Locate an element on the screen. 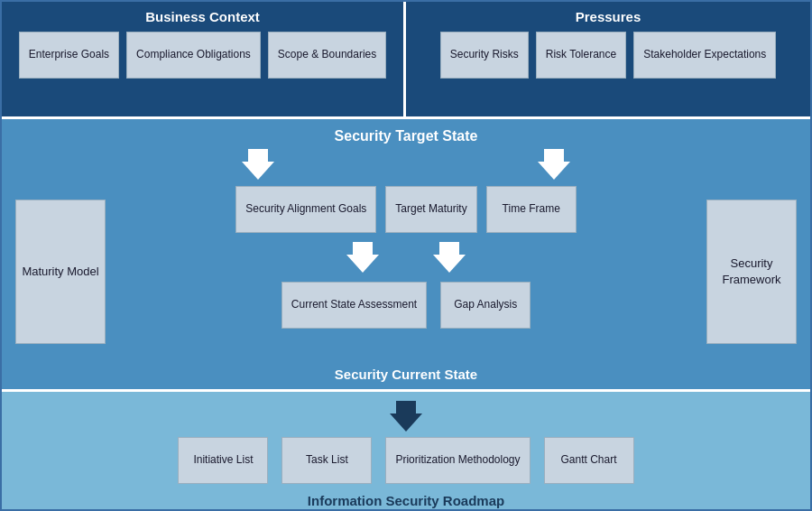 This screenshot has width=812, height=511. arrow-head-mid-left is located at coordinates (363, 264).